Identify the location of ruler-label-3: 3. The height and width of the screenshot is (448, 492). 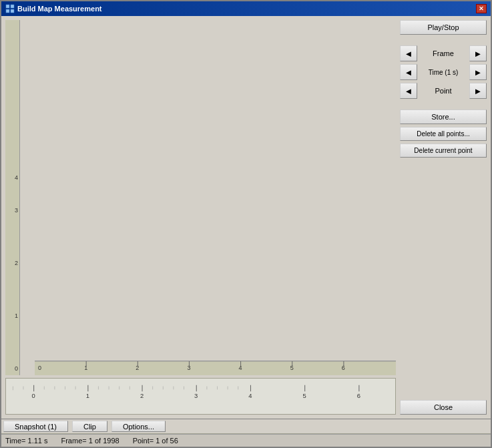
(16, 211).